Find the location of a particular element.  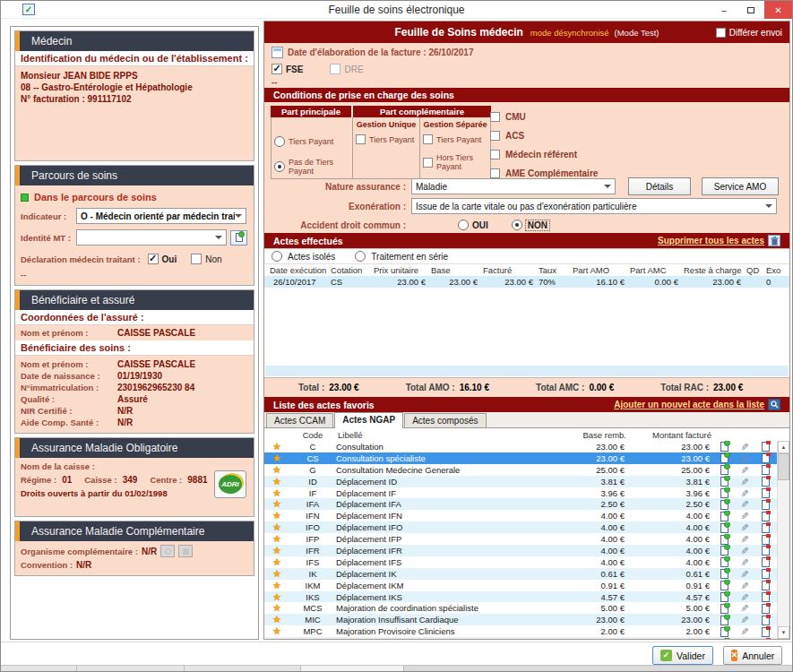

list-item: ★ MPC Majoration Provisoire Cliniciens 2… is located at coordinates (527, 631).